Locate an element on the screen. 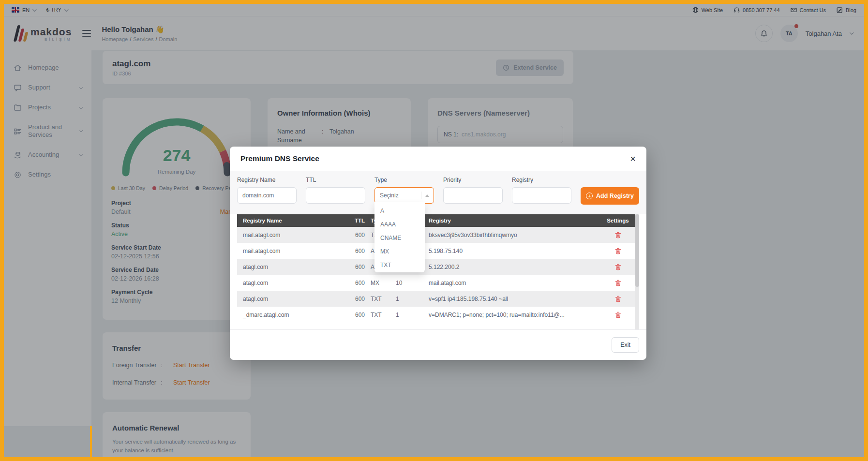 The image size is (868, 461). type-option: MX is located at coordinates (400, 252).